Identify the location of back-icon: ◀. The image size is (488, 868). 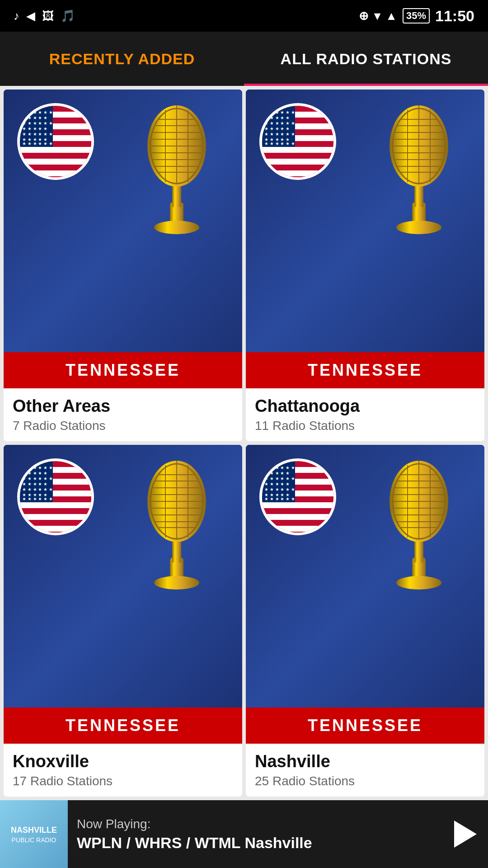
(31, 16).